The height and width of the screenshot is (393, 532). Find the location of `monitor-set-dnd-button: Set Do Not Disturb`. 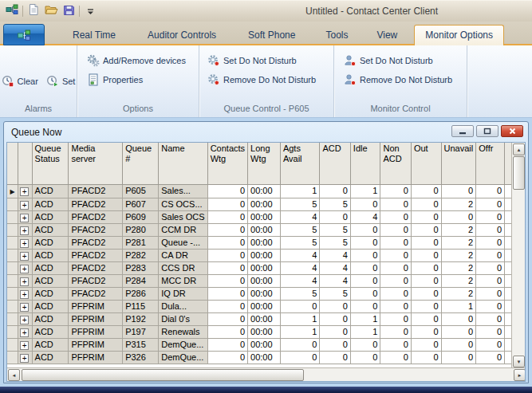

monitor-set-dnd-button: Set Do Not Disturb is located at coordinates (405, 61).